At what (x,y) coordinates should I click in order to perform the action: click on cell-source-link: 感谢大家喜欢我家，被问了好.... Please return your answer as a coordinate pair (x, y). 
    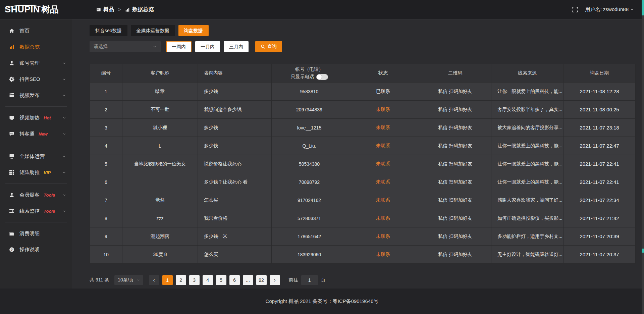
    Looking at the image, I should click on (527, 200).